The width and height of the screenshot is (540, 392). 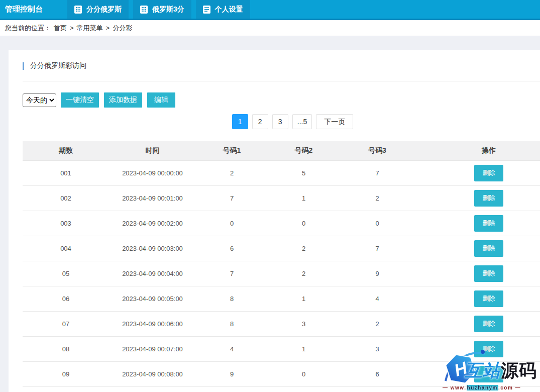 What do you see at coordinates (66, 324) in the screenshot?
I see `cell-issue: 07` at bounding box center [66, 324].